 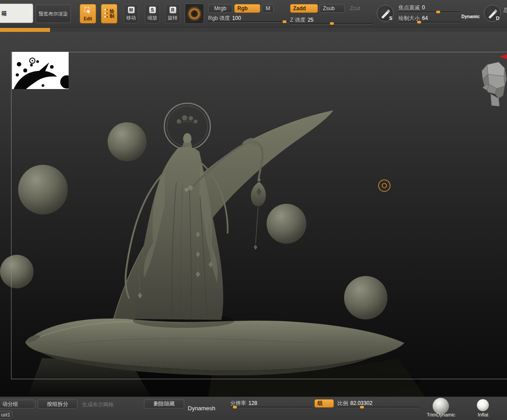 What do you see at coordinates (362, 407) in the screenshot?
I see `ratio-slider-handle` at bounding box center [362, 407].